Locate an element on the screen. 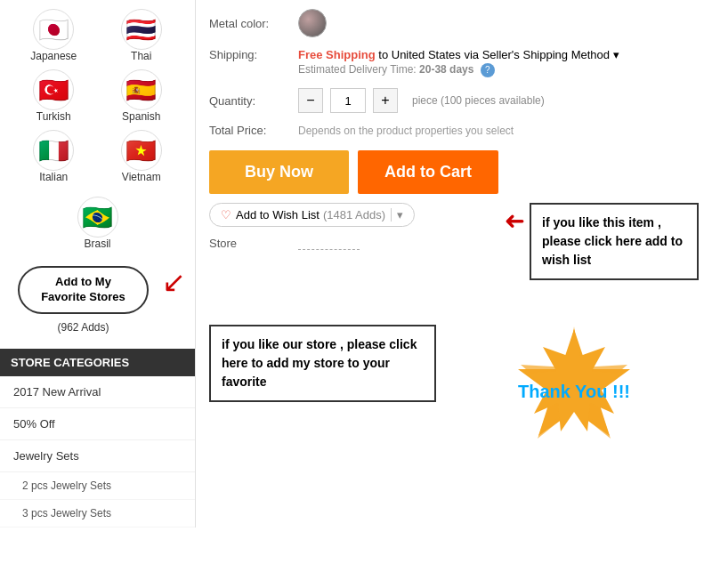 Image resolution: width=712 pixels, height=588 pixels. starburst-container: Thank You !!! is located at coordinates (574, 391).